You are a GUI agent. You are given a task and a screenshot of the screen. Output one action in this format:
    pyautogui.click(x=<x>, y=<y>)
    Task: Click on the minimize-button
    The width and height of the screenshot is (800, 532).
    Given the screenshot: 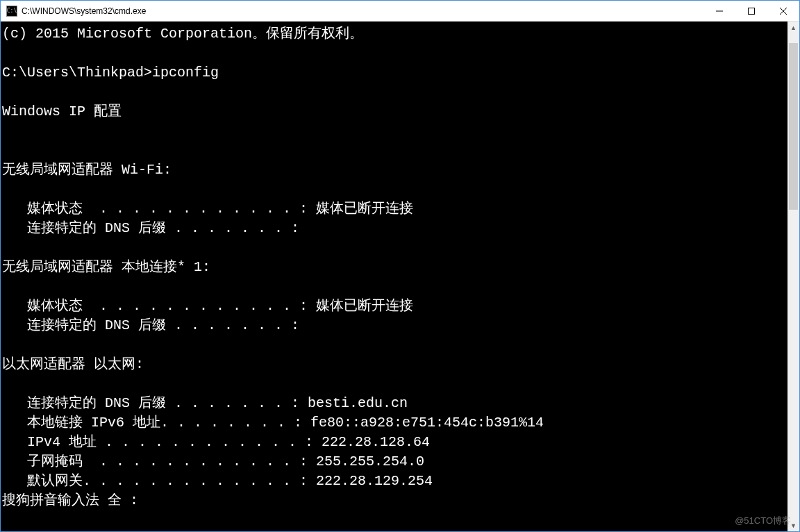 What is the action you would take?
    pyautogui.click(x=719, y=11)
    